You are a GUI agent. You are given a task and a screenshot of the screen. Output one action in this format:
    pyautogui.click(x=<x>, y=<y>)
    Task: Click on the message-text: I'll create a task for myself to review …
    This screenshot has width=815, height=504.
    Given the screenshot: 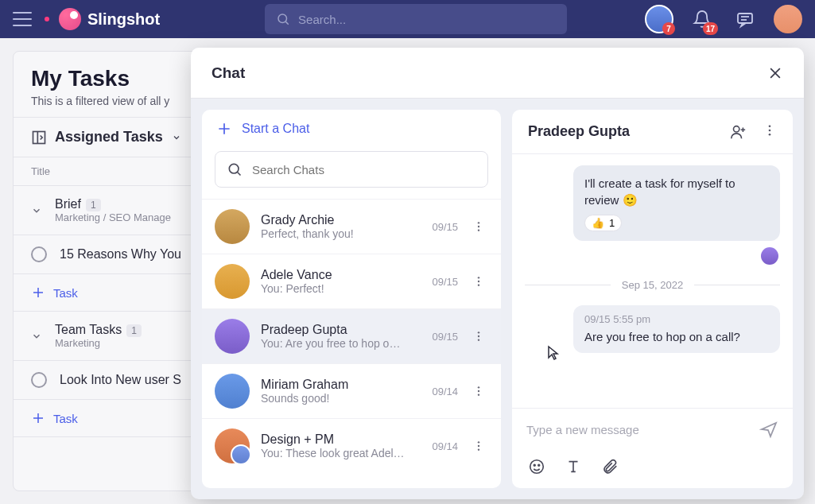 What is the action you would take?
    pyautogui.click(x=677, y=192)
    